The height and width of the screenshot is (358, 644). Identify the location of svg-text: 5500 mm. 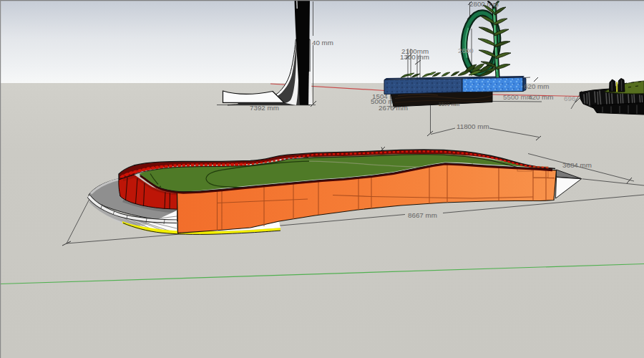
(449, 105).